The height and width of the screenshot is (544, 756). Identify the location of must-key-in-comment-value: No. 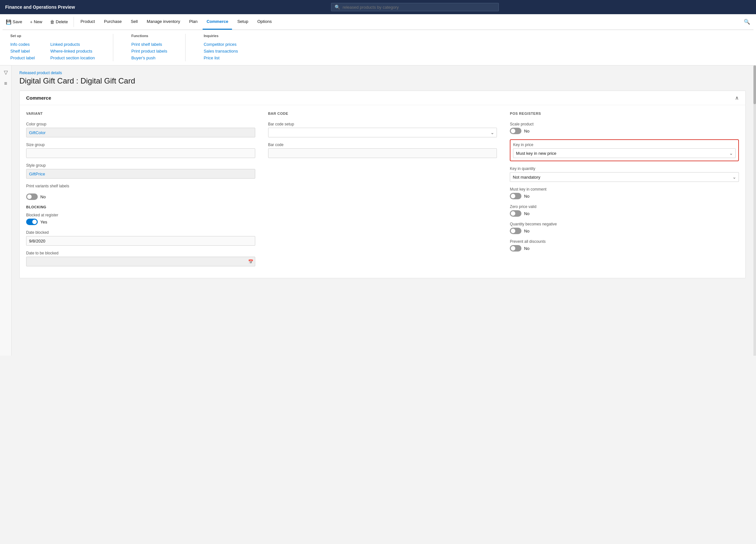
(527, 196).